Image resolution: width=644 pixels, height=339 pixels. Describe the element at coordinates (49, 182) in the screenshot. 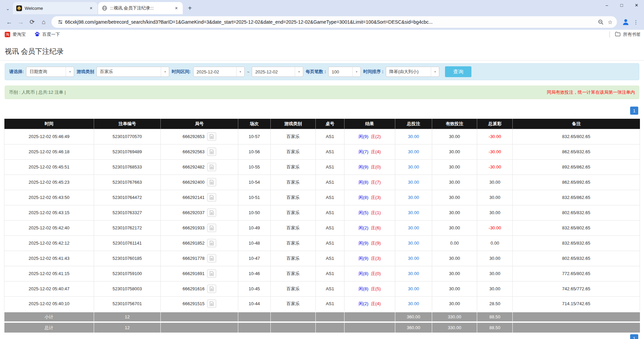

I see `cell-time: 2025-12-02 05:45:23` at that location.